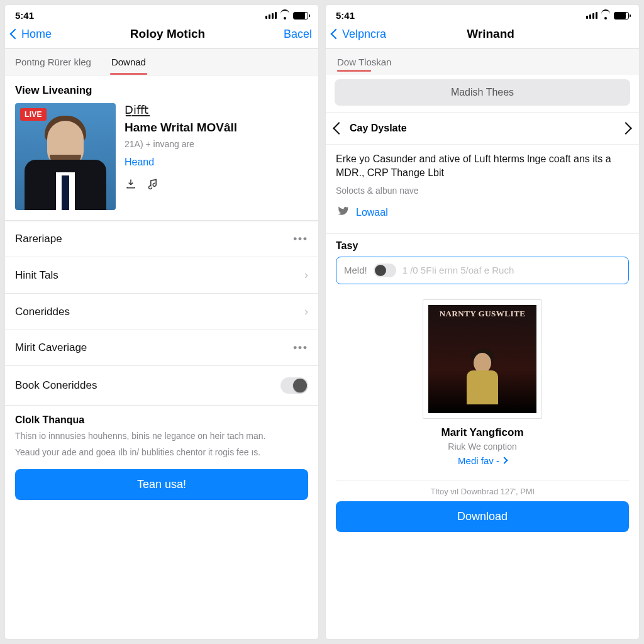  What do you see at coordinates (343, 213) in the screenshot?
I see `twitter-icon` at bounding box center [343, 213].